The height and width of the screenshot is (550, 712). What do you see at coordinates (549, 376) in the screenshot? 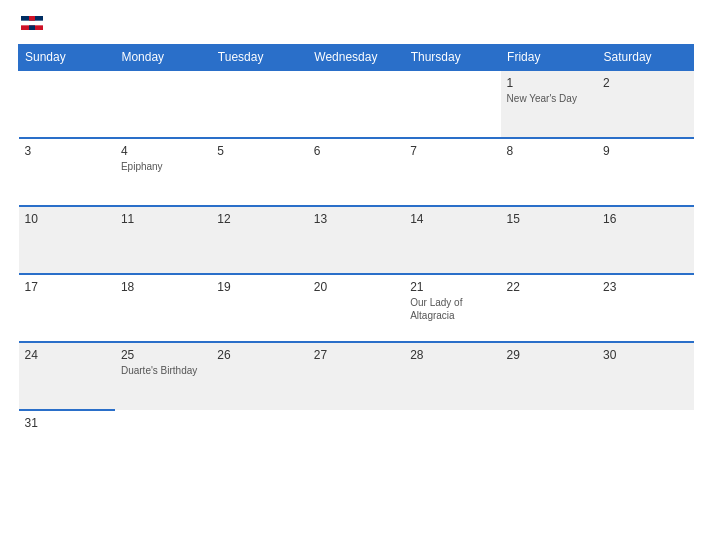
I see `calendar-cell: 29` at bounding box center [549, 376].